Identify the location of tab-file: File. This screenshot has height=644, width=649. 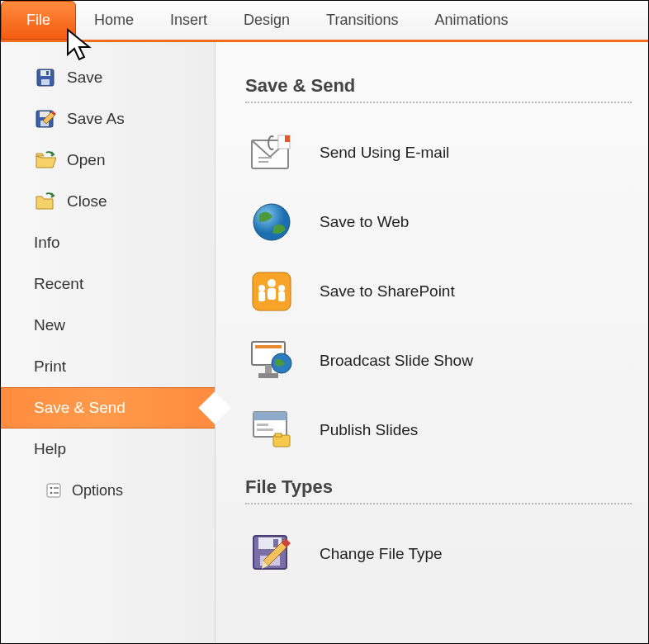
(38, 20).